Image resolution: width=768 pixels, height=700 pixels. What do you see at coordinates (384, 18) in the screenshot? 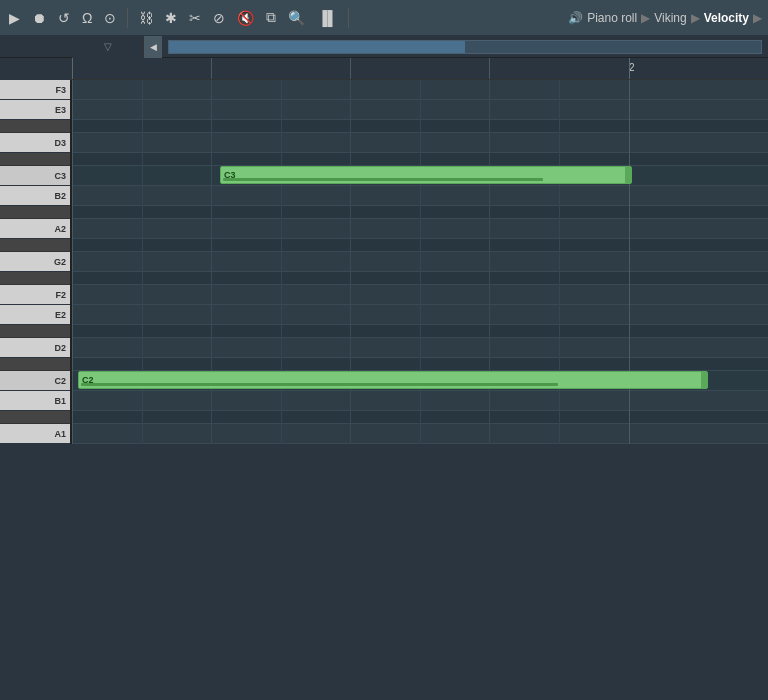
I see `toolbar: ▶ ⏺ ↺ Ω ⊙ ⛓ ✱ ✂ ⊘ 🔇 ⧉ 🔍 ▐▌ 🔊 Piano roll …` at bounding box center [384, 18].